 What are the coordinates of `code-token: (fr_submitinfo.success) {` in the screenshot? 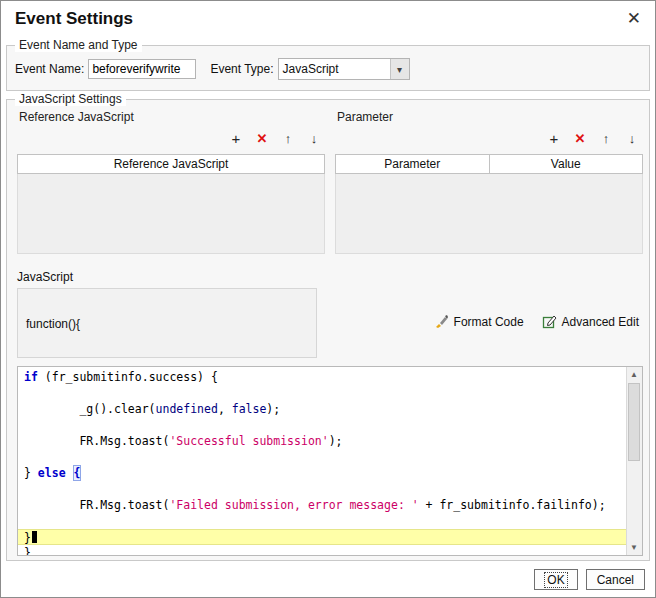 It's located at (128, 377).